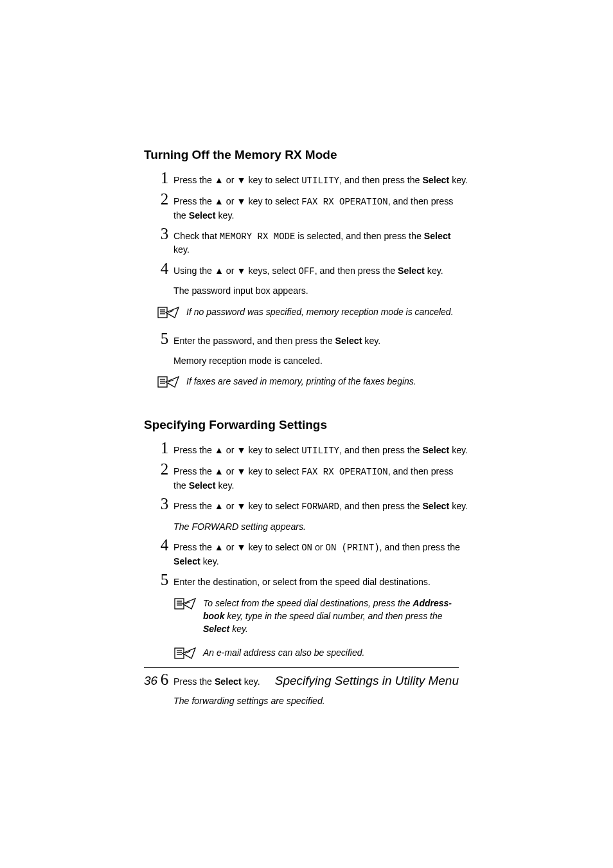 Image resolution: width=613 pixels, height=868 pixels. Describe the element at coordinates (312, 552) in the screenshot. I see `step-2-4: 4 Press the ▲ or ▼ key to select ON or O…` at that location.